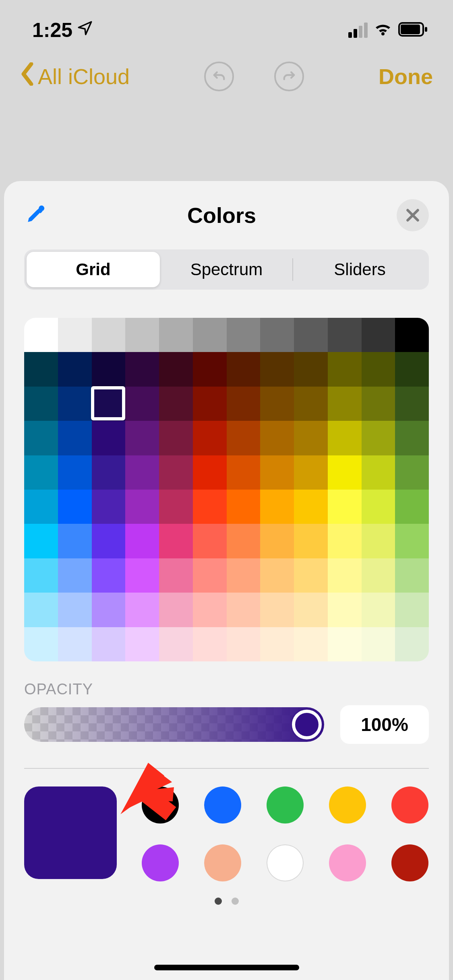 Image resolution: width=453 pixels, height=980 pixels. I want to click on opacity-value-field: 100%, so click(385, 725).